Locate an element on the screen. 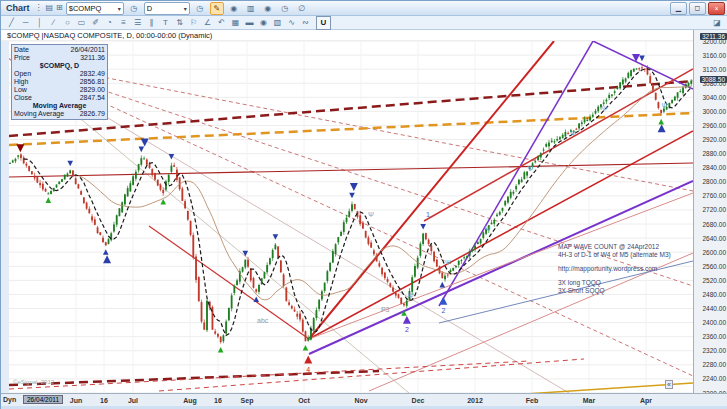 This screenshot has height=409, width=727. band-tool-icon: ▬ is located at coordinates (250, 23).